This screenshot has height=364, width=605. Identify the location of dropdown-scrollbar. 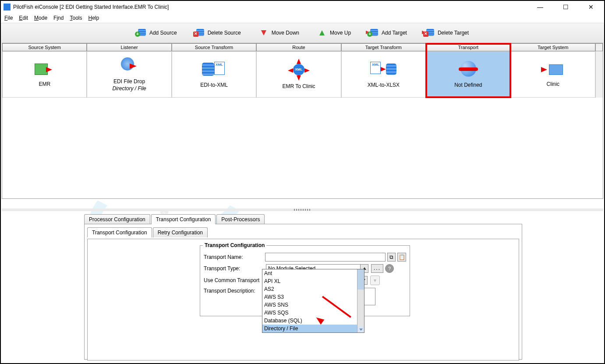
(361, 301).